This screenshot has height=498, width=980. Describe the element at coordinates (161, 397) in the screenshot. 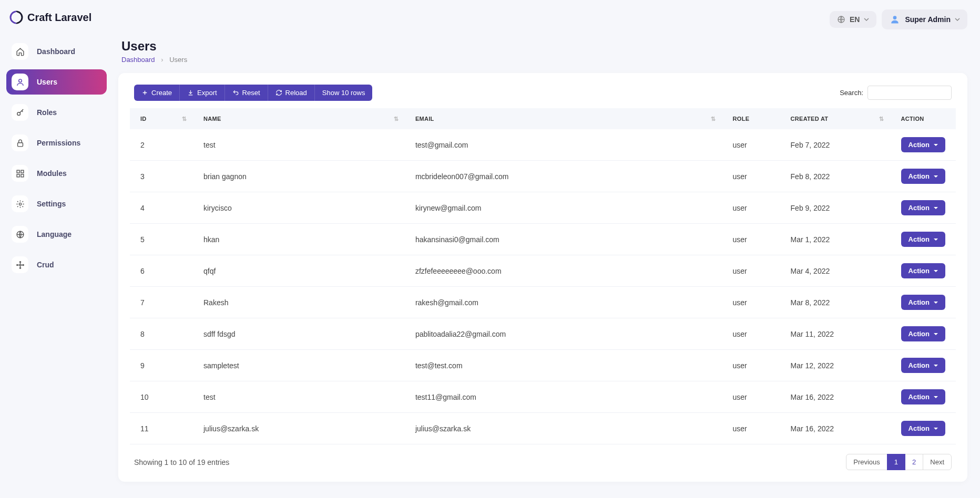

I see `cell-id: 10` at that location.